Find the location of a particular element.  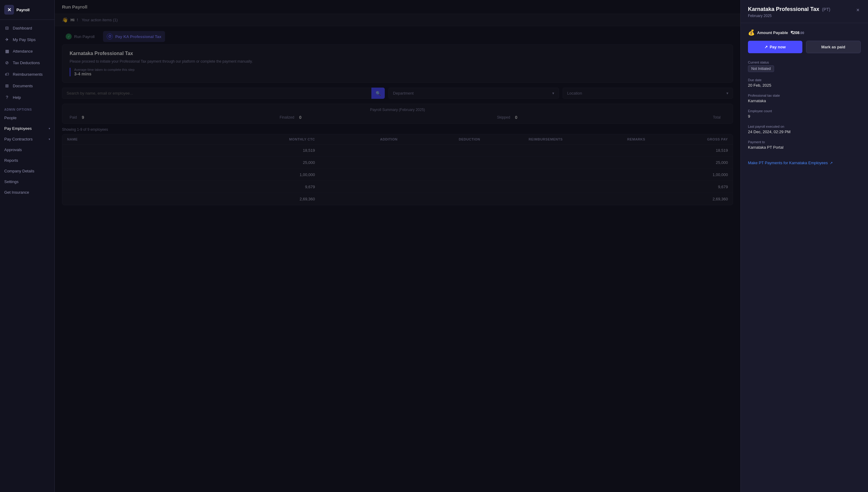

summary-title: Payroll Summary (February 2025) is located at coordinates (398, 110).